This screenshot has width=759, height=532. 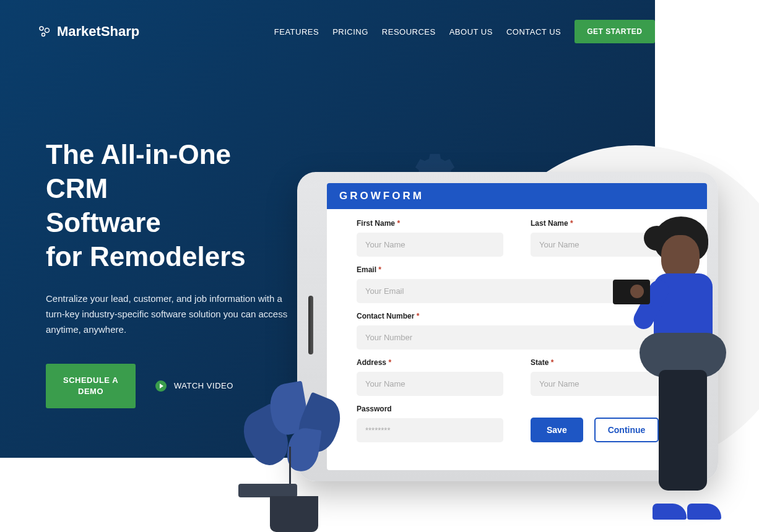 What do you see at coordinates (430, 409) in the screenshot?
I see `password-label: Password` at bounding box center [430, 409].